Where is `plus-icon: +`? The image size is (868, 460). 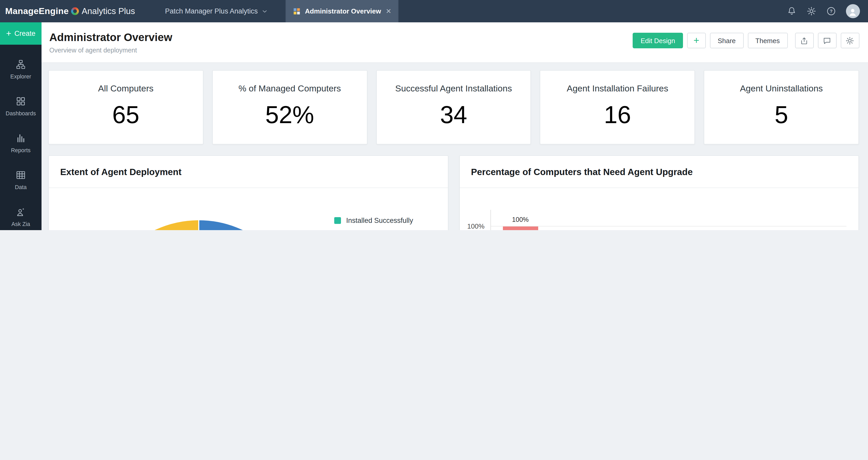 plus-icon: + is located at coordinates (9, 33).